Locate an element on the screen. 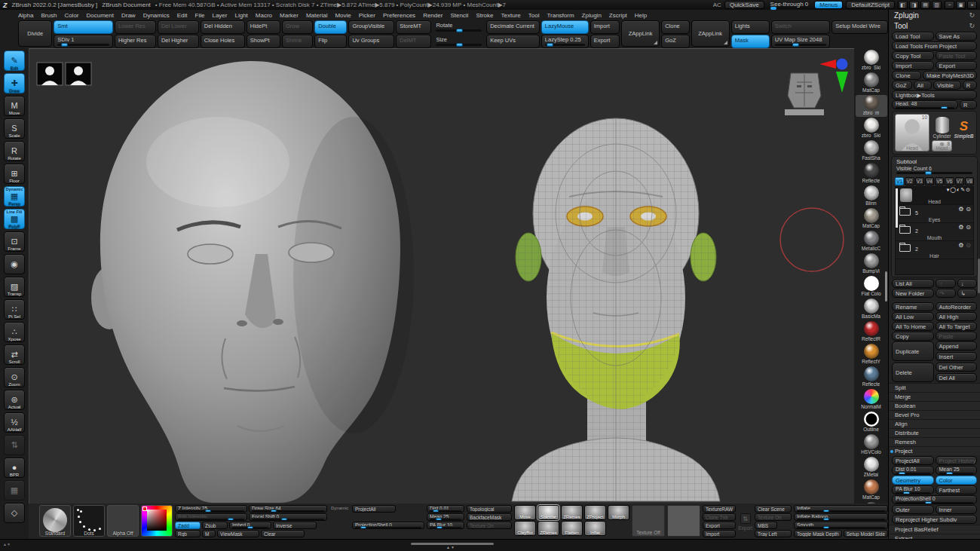 This screenshot has height=551, width=980. quicksave-button: QuickSave is located at coordinates (745, 5).